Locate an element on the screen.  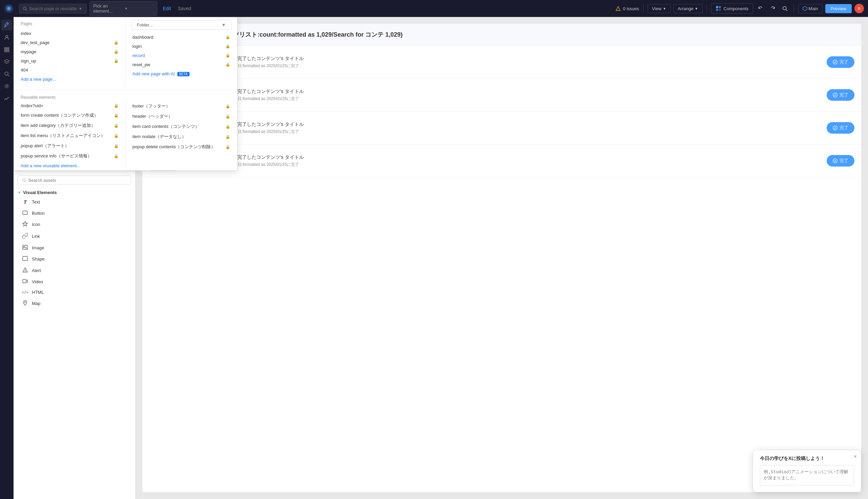
btn-label: 完了 is located at coordinates (844, 95).